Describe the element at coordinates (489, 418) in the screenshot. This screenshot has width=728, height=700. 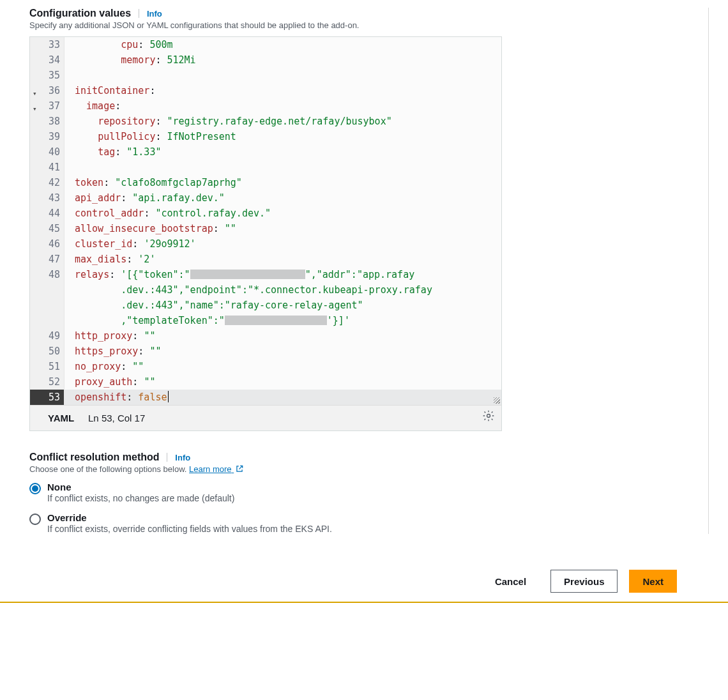
I see `gear-icon` at that location.